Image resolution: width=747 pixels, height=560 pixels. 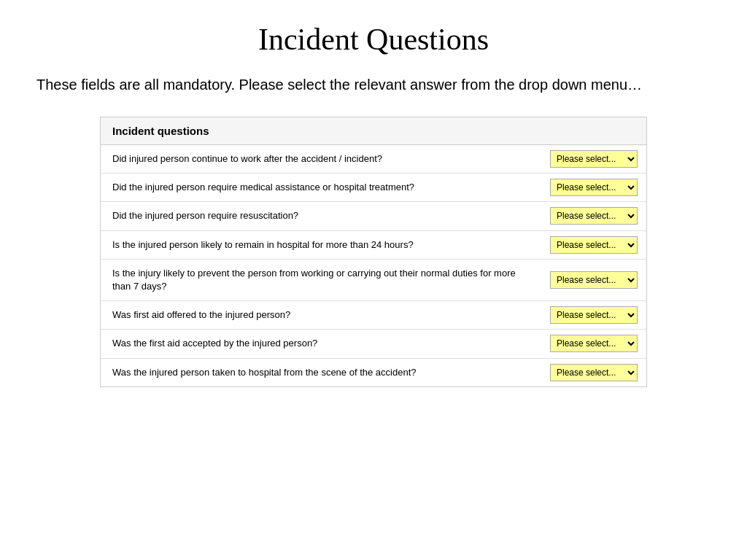 I want to click on answer-select-q6: Please select...YesNo, so click(x=594, y=315).